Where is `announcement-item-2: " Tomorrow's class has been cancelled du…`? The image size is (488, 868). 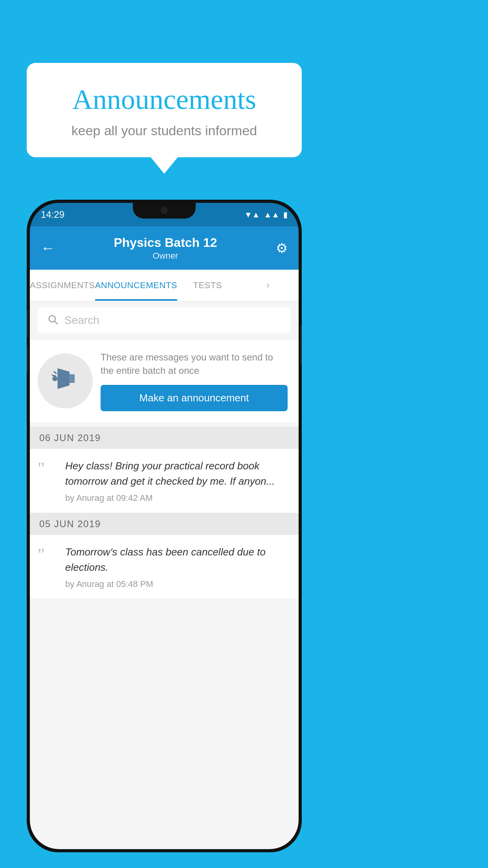 announcement-item-2: " Tomorrow's class has been cancelled du… is located at coordinates (164, 567).